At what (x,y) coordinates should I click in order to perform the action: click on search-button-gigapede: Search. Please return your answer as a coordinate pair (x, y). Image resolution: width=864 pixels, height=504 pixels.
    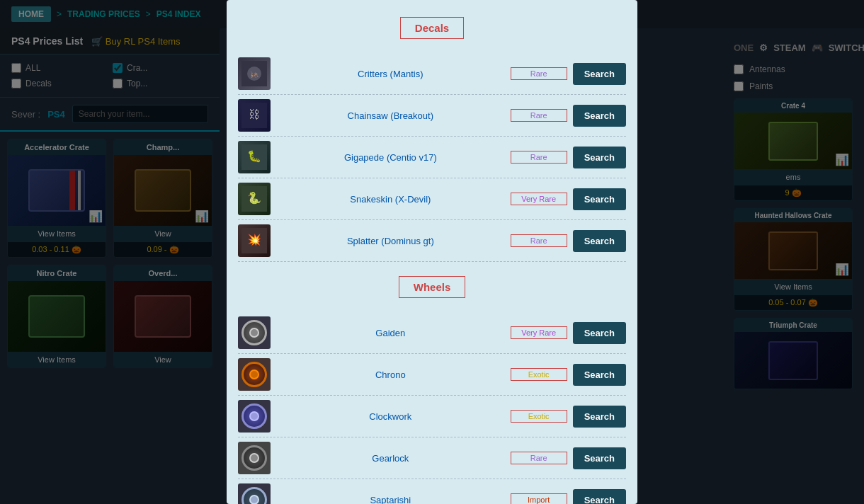
    Looking at the image, I should click on (599, 157).